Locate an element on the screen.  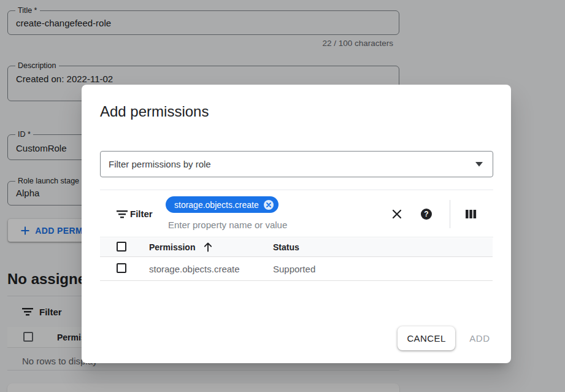
permissions-table-header: Permission Status is located at coordinates (296, 248).